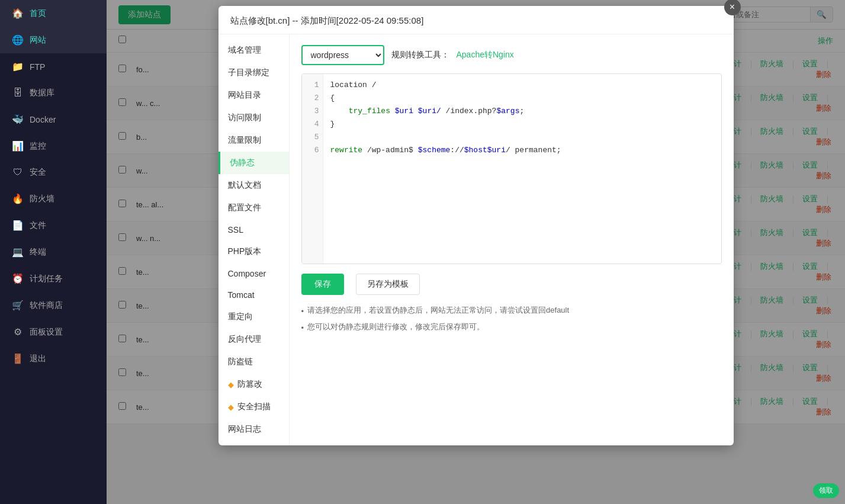 This screenshot has height=504, width=845. What do you see at coordinates (38, 359) in the screenshot?
I see `sidebar-label-logout: 退出` at bounding box center [38, 359].